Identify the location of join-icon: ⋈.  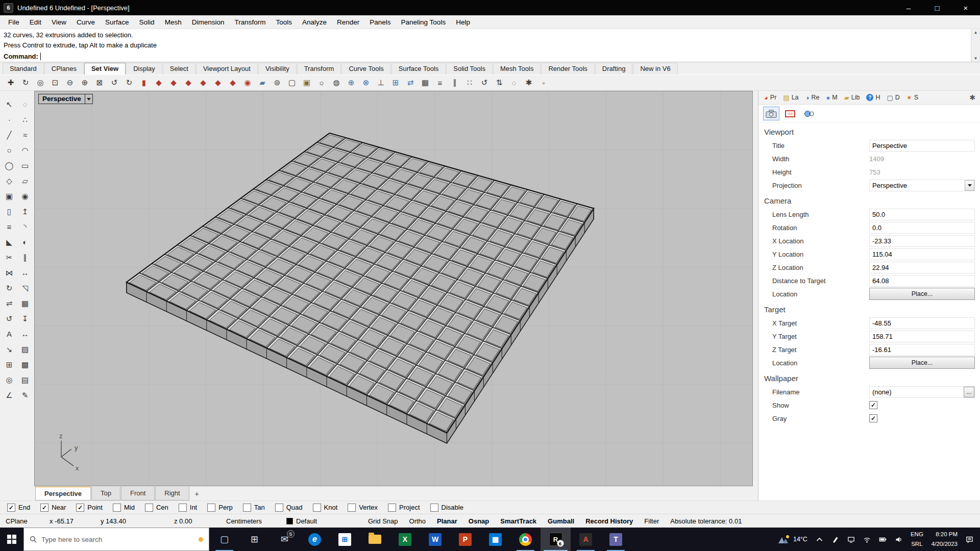
(9, 272).